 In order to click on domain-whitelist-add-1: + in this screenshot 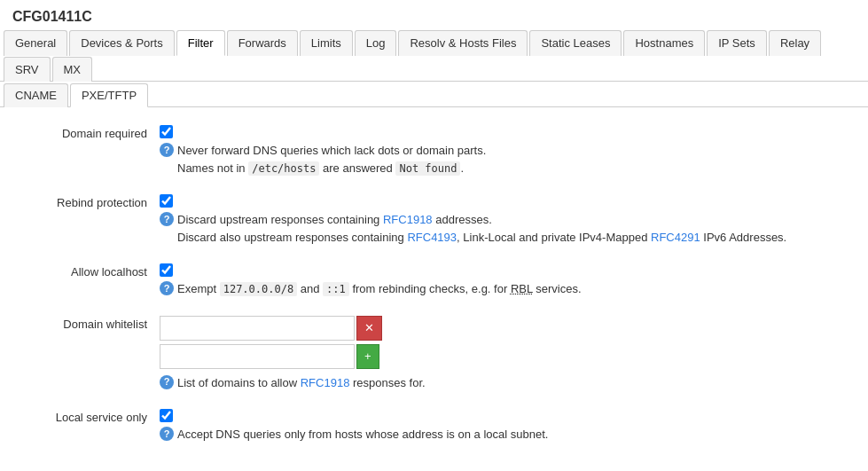, I will do `click(368, 357)`.